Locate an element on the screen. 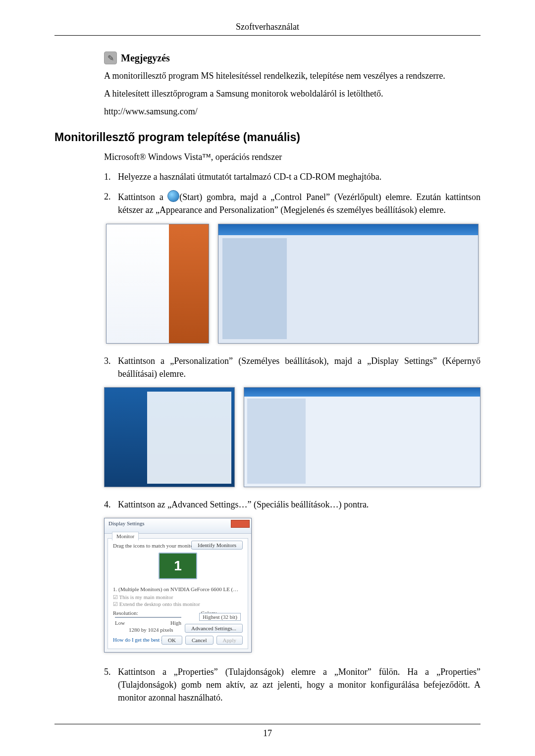 This screenshot has width=535, height=756. extend-desktop-checkbox: ☑ Extend the desktop onto this monitor is located at coordinates (157, 604).